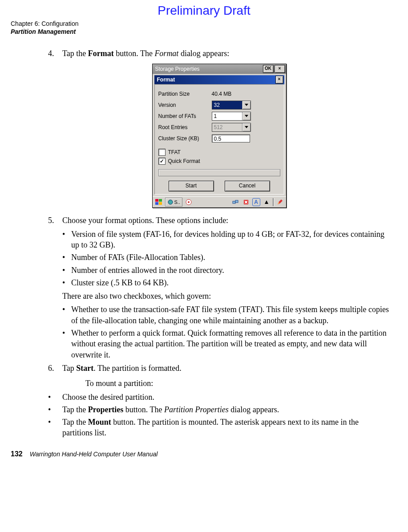 The image size is (408, 532). What do you see at coordinates (226, 296) in the screenshot?
I see `checkbox-note: There are also two checkboxes, which gov…` at bounding box center [226, 296].